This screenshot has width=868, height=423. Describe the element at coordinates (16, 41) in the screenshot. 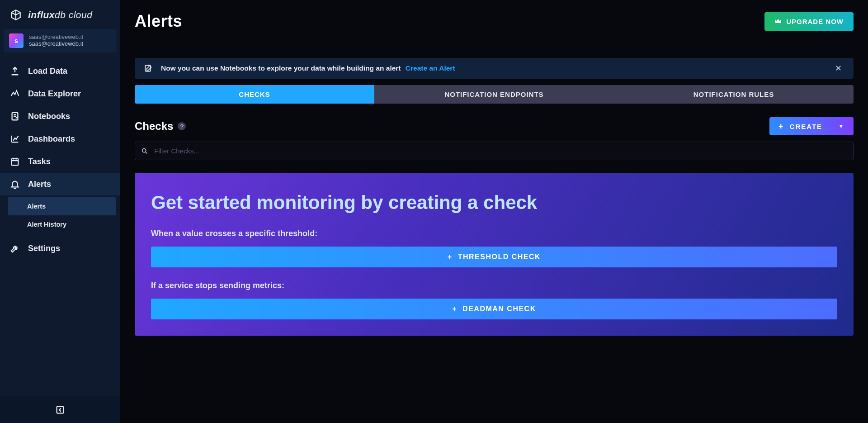

I see `avatar: s` at that location.